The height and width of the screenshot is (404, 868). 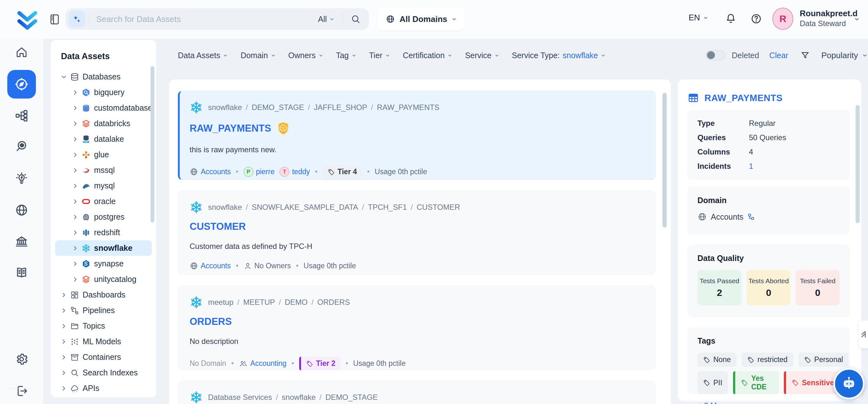 What do you see at coordinates (559, 55) in the screenshot?
I see `filter-dropdown-service-type: Service Type:snowflake` at bounding box center [559, 55].